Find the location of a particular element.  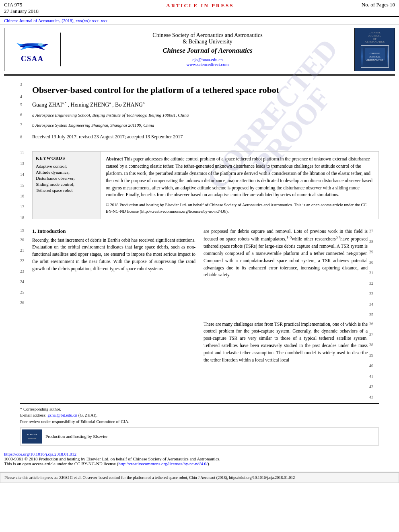

left-column: 19 1. Introduction 20 21 22 23 24 25 26 is located at coordinates (108, 314).